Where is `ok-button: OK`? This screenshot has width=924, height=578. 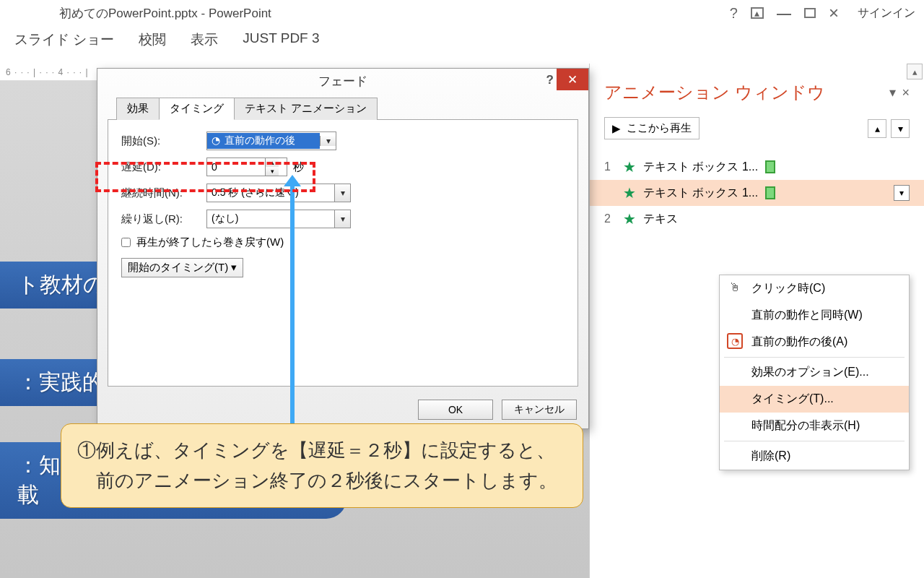
ok-button: OK is located at coordinates (456, 410).